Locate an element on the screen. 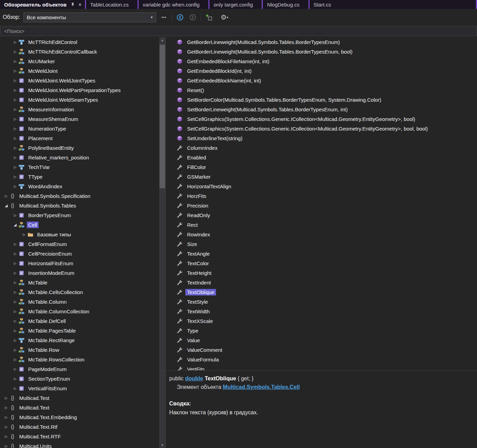 Image resolution: width=477 pixels, height=448 pixels. member-item: HorizontalTextAlign is located at coordinates (327, 186).